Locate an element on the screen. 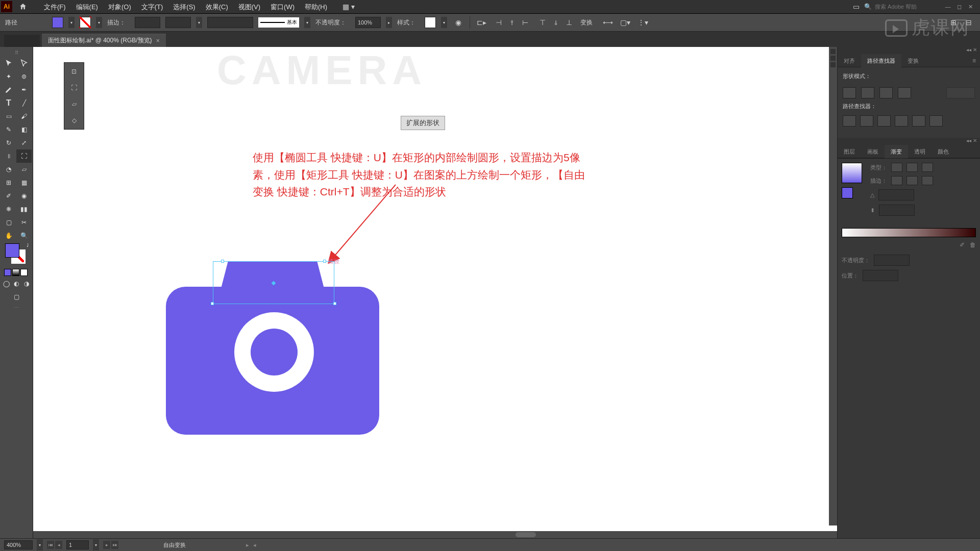 This screenshot has width=980, height=551. menu-help: 帮助(H) is located at coordinates (316, 7).